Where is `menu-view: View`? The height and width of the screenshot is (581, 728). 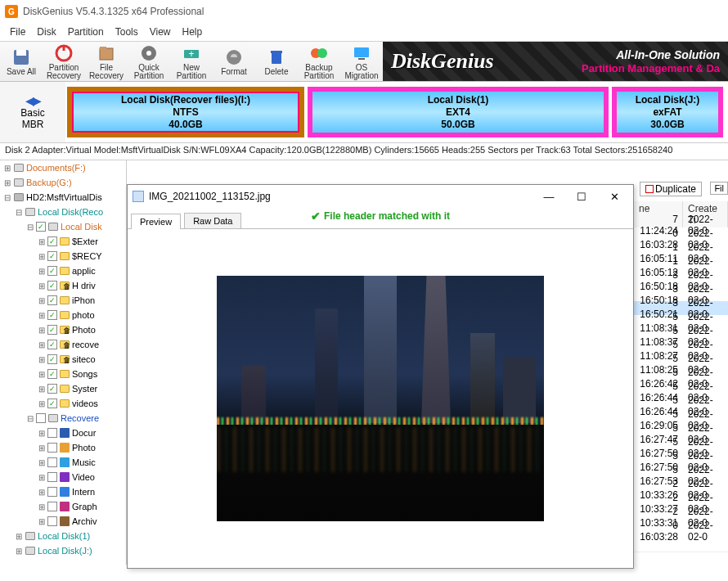 menu-view: View is located at coordinates (160, 32).